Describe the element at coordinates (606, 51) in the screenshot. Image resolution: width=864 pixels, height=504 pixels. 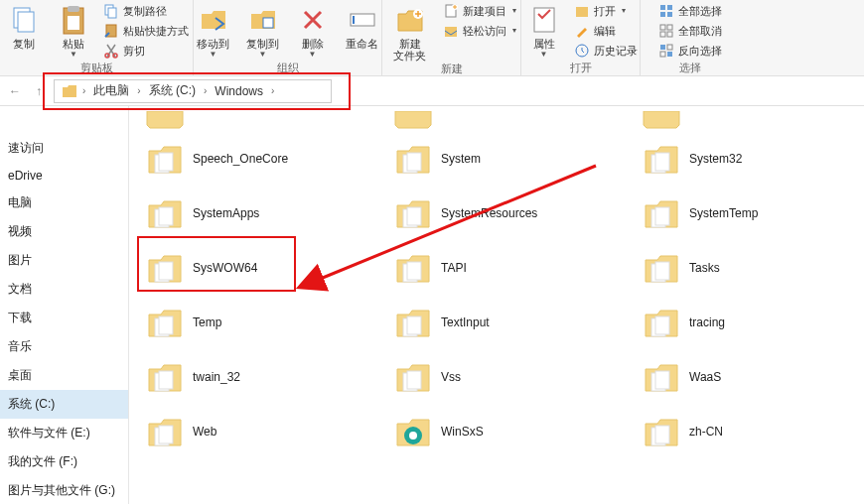
I see `history-button: 历史记录` at that location.